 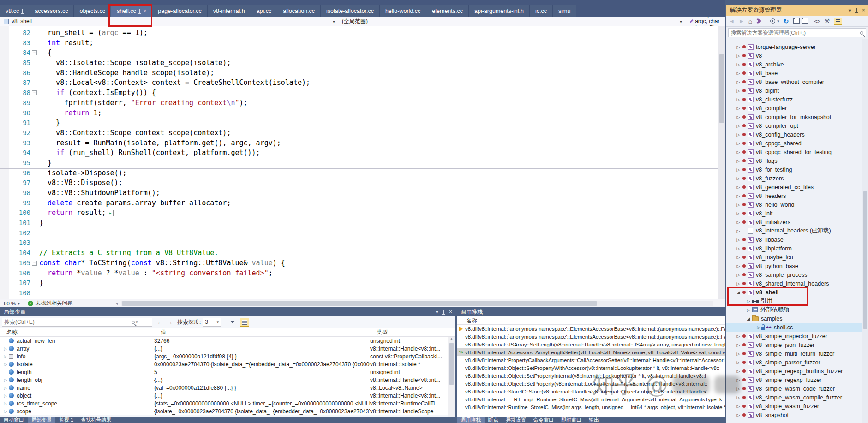 What do you see at coordinates (170, 322) in the screenshot?
I see `search-next-icon: →` at bounding box center [170, 322].